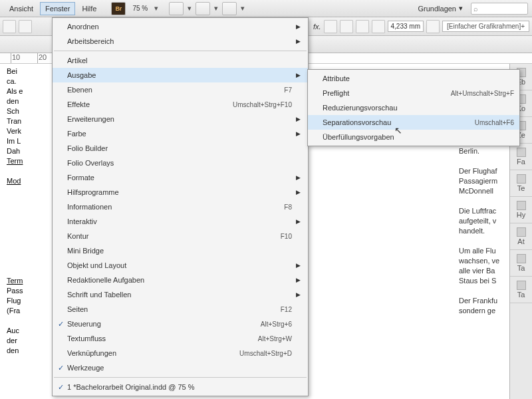 The image size is (532, 399). I want to click on menu-item: Folio Builder, so click(180, 148).